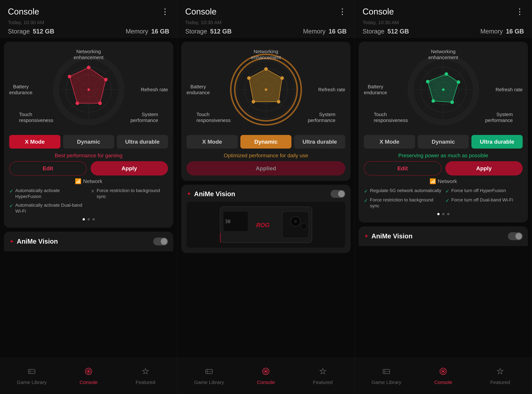  What do you see at coordinates (228, 222) in the screenshot?
I see `svg-text: 30` at bounding box center [228, 222].